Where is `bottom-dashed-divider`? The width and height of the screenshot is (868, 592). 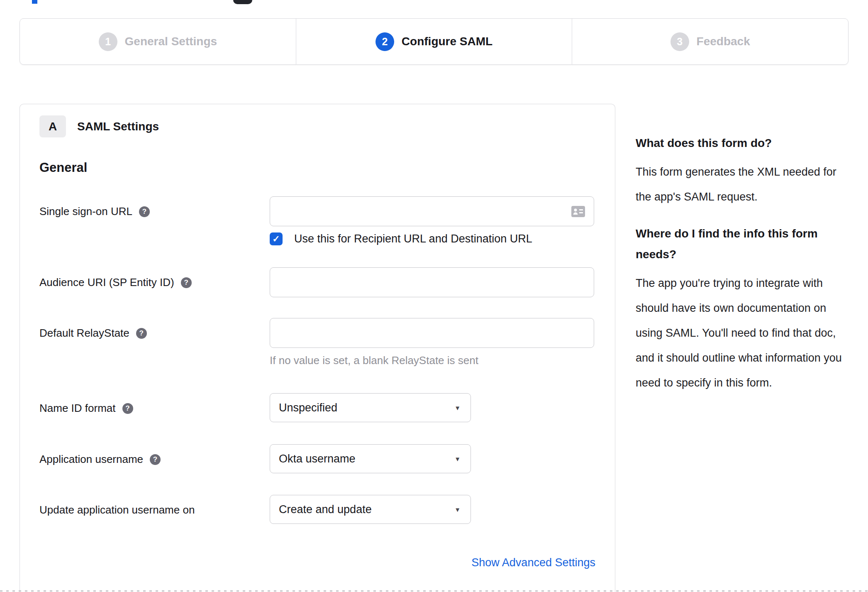
bottom-dashed-divider is located at coordinates (434, 591).